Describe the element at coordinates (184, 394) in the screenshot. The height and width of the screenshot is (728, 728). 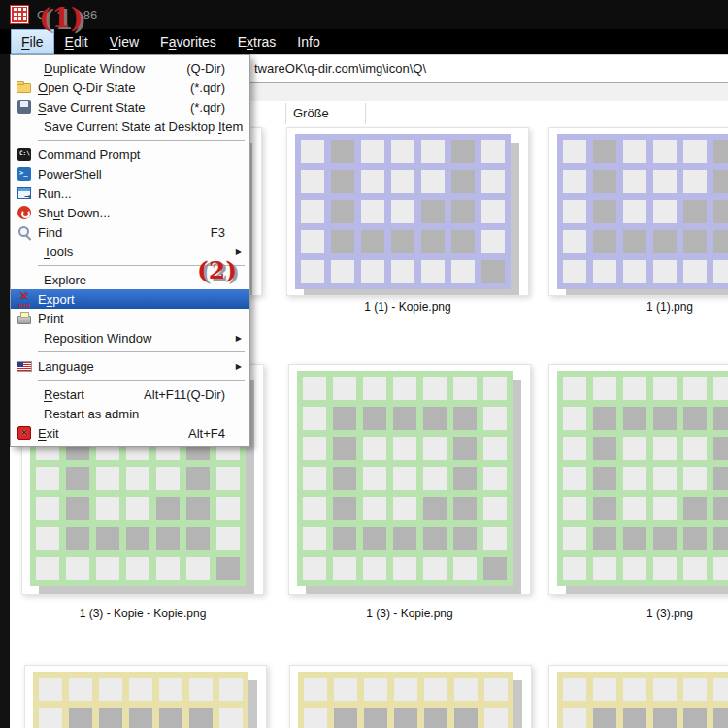
I see `menu-item-shortcut: Alt+F11(Q-Dir)` at that location.